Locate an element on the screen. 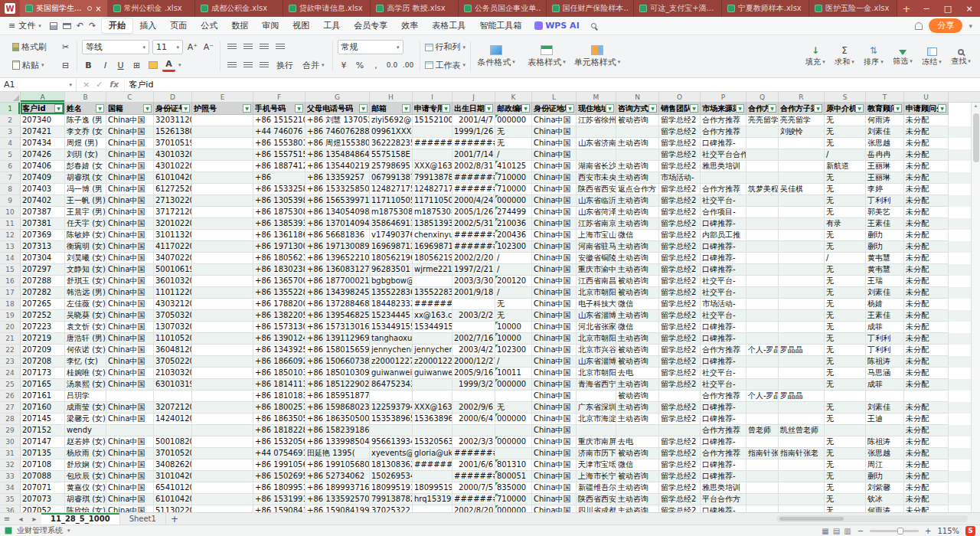 The height and width of the screenshot is (536, 980). cell-P1: 市场来源渠▼ is located at coordinates (724, 109).